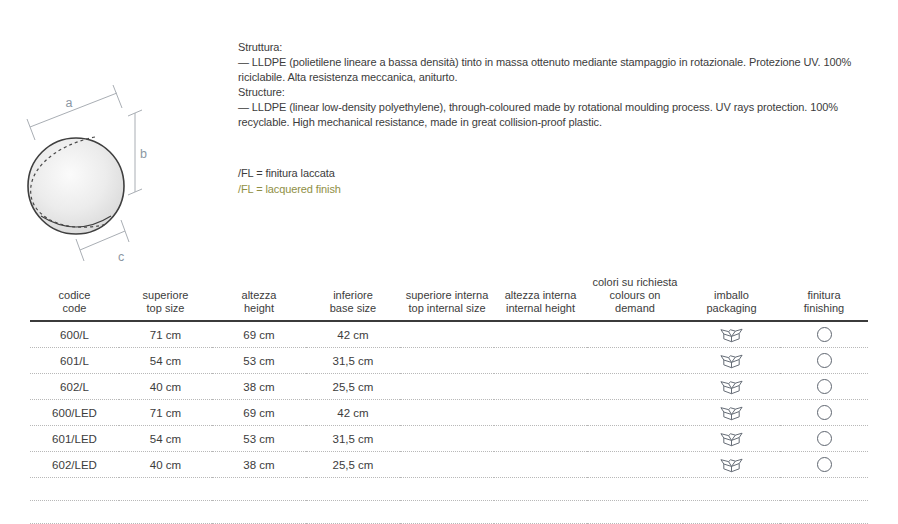 The width and height of the screenshot is (898, 524). What do you see at coordinates (540, 308) in the screenshot?
I see `col-header-en: internal height` at bounding box center [540, 308].